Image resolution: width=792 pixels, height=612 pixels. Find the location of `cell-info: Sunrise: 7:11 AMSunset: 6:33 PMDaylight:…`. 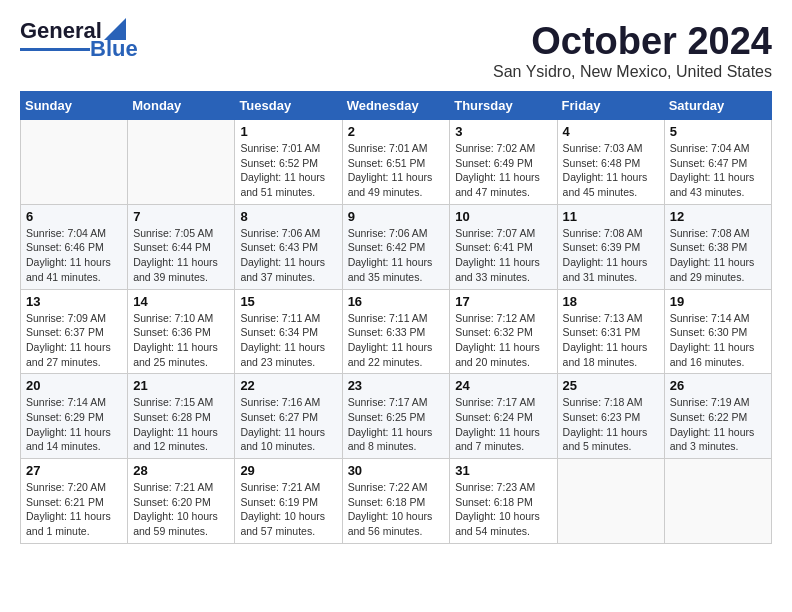

cell-info: Sunrise: 7:11 AMSunset: 6:33 PMDaylight:… is located at coordinates (396, 340).